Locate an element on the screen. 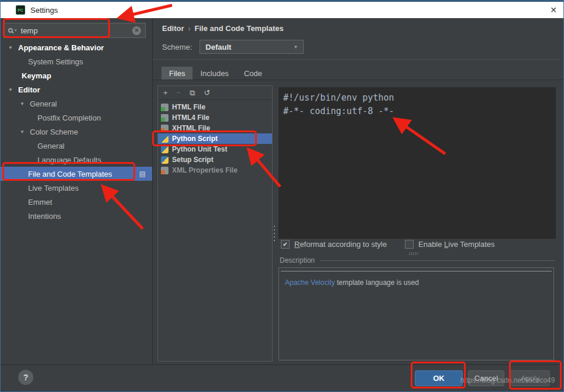 This screenshot has width=564, height=392. panel-splitter-handle is located at coordinates (274, 234).